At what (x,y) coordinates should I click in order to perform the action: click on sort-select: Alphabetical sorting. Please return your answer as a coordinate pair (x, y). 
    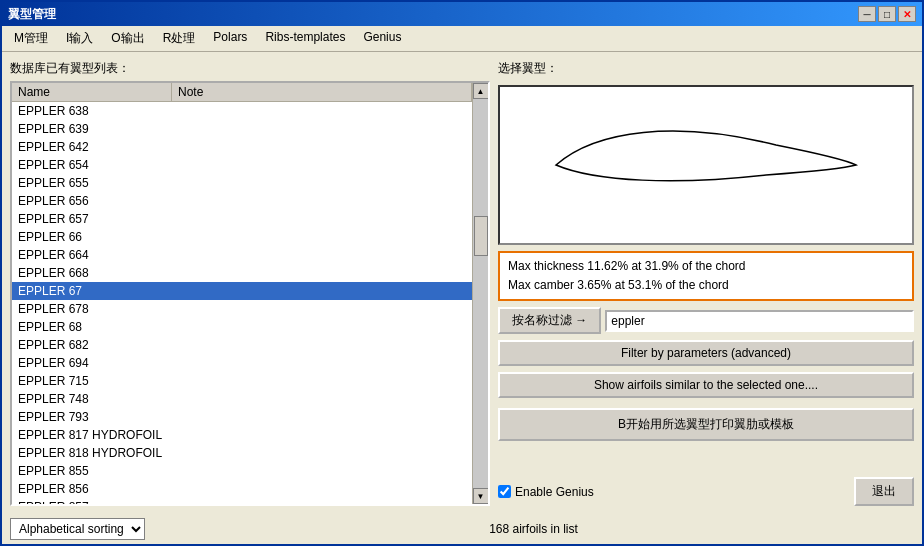
    Looking at the image, I should click on (78, 529).